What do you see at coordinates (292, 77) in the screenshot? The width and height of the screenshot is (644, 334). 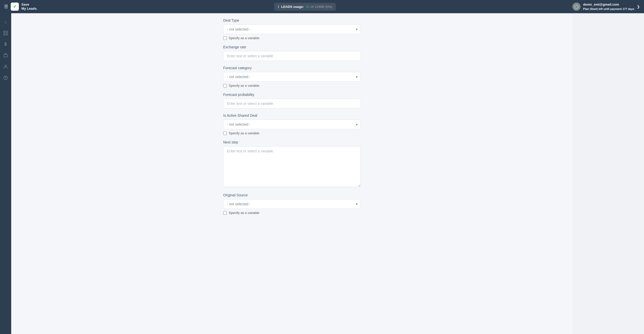 I see `forecast-category-select-wrapper: - not selected - ▾` at bounding box center [292, 77].